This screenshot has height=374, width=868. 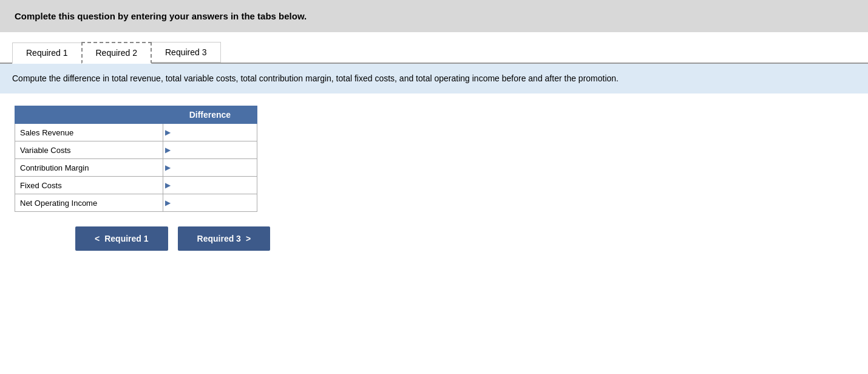 I want to click on row-label: Sales Revenue, so click(x=89, y=132).